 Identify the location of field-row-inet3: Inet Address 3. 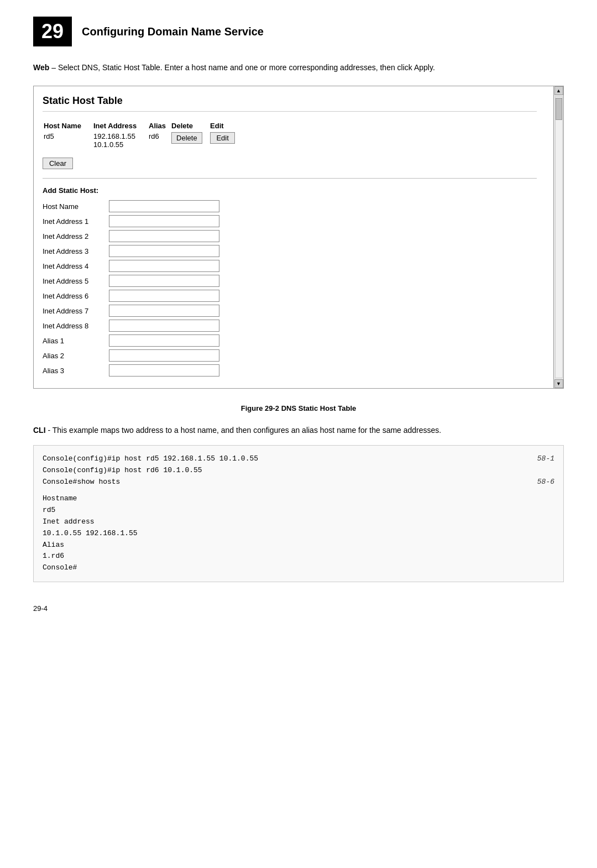
(290, 251).